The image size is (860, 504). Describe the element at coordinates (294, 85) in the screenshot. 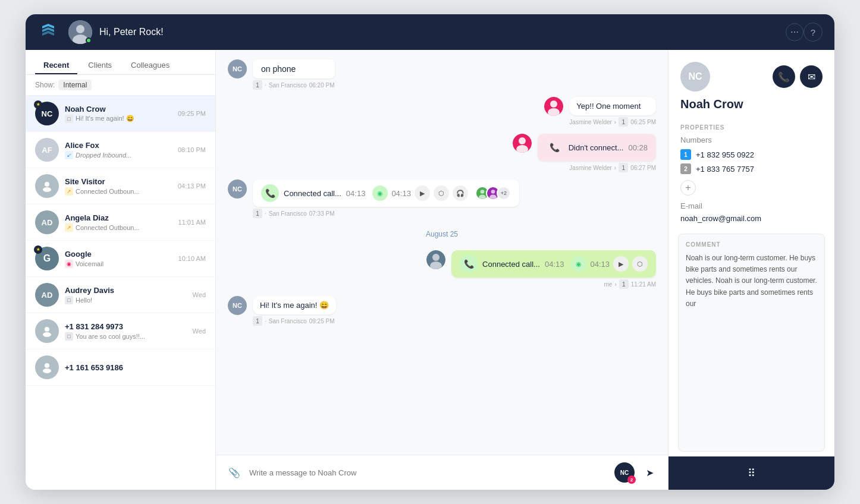

I see `msg-meta: 1 · San Francisco 06:20 PM` at that location.